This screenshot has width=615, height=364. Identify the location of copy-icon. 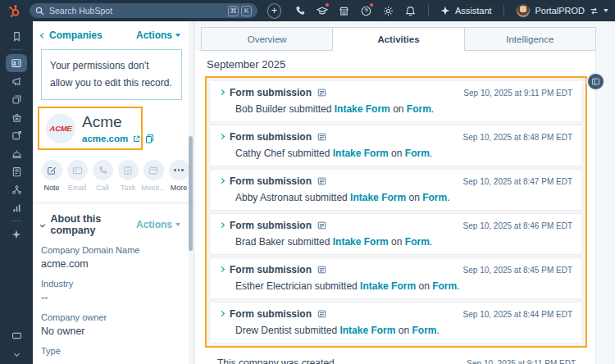
(149, 139).